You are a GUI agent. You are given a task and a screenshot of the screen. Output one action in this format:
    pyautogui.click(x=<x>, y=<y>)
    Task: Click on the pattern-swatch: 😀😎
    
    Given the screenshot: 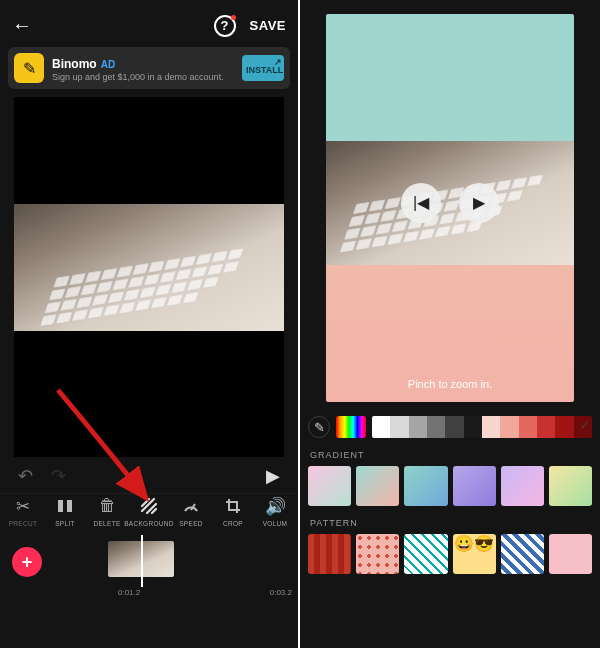 What is the action you would take?
    pyautogui.click(x=474, y=554)
    